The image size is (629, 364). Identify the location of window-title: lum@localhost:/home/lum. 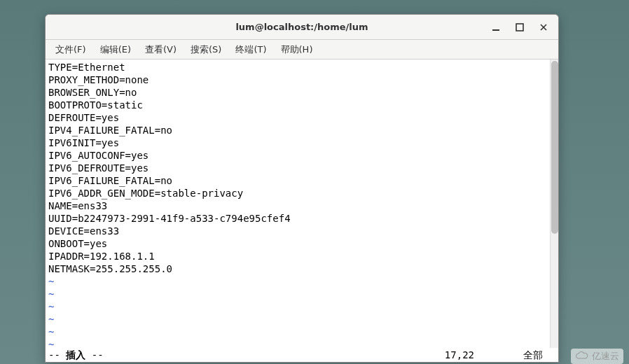
(302, 27).